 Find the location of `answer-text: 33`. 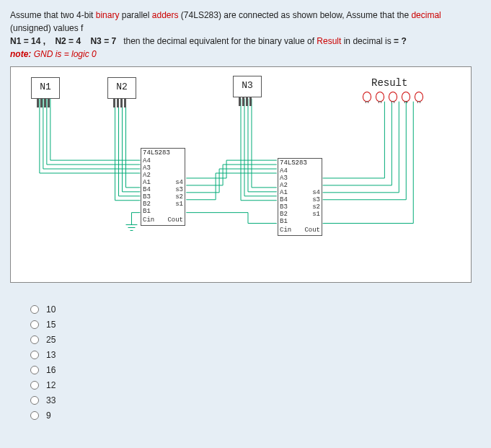

answer-text: 33 is located at coordinates (50, 400).